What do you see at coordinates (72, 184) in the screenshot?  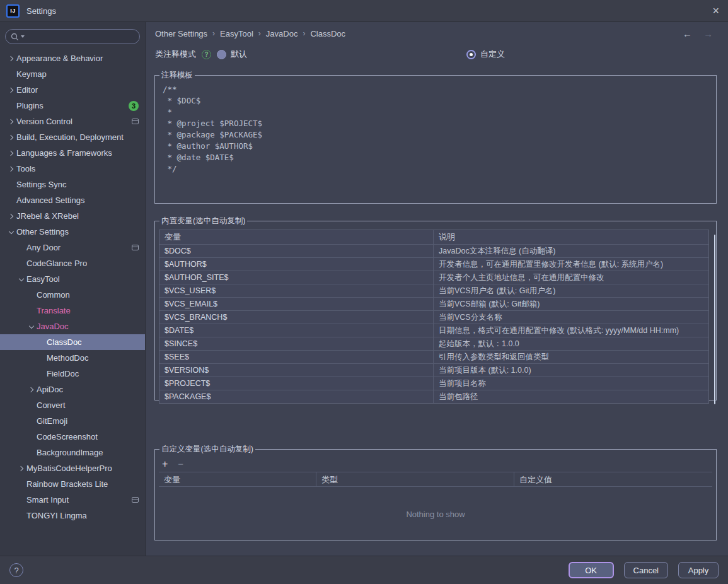 I see `sidebar-item-settings-sync: Settings Sync` at bounding box center [72, 184].